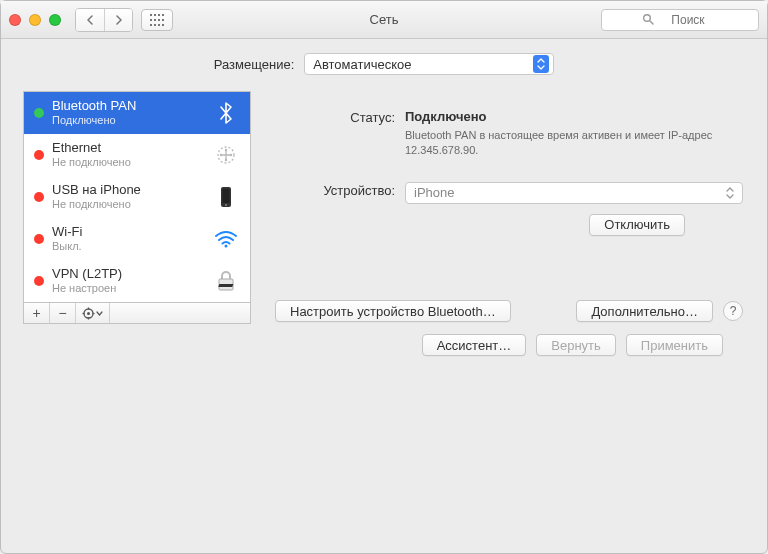 The height and width of the screenshot is (554, 768). Describe the element at coordinates (35, 20) in the screenshot. I see `minimize-icon` at that location.